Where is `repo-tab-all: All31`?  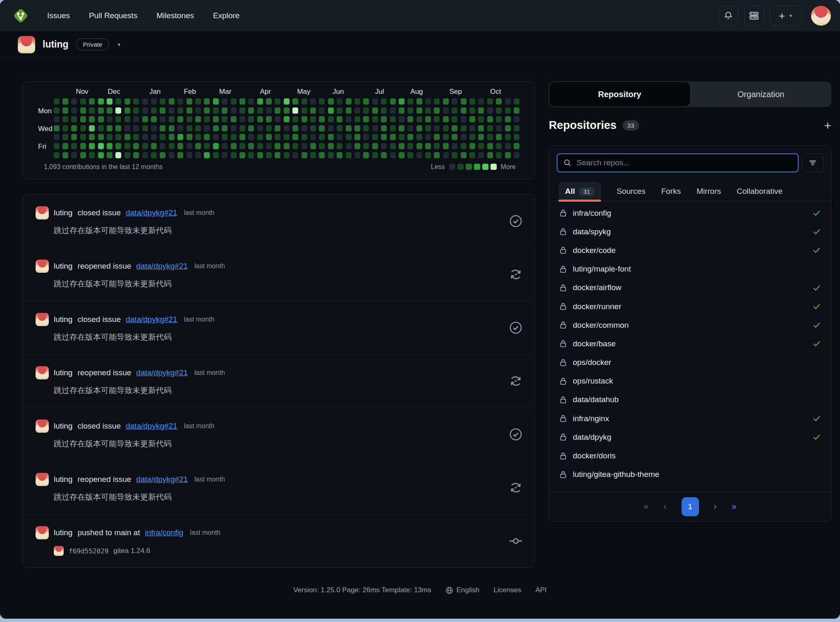 repo-tab-all: All31 is located at coordinates (580, 191).